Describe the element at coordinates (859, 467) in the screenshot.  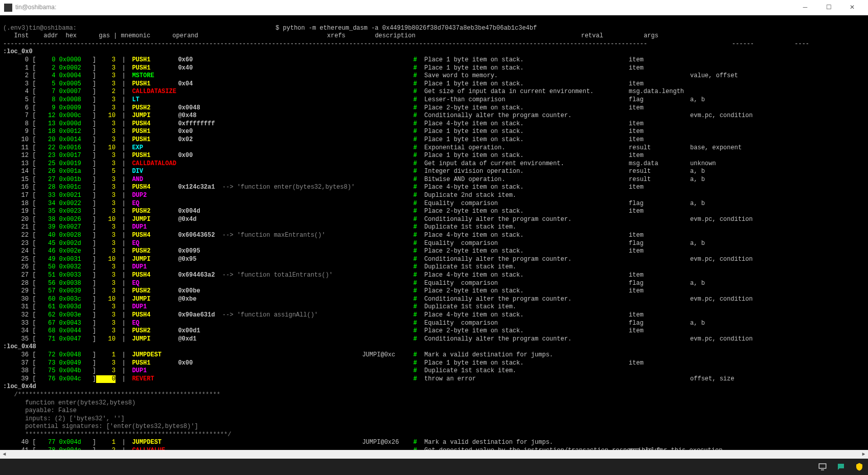
I see `shield-icon` at that location.